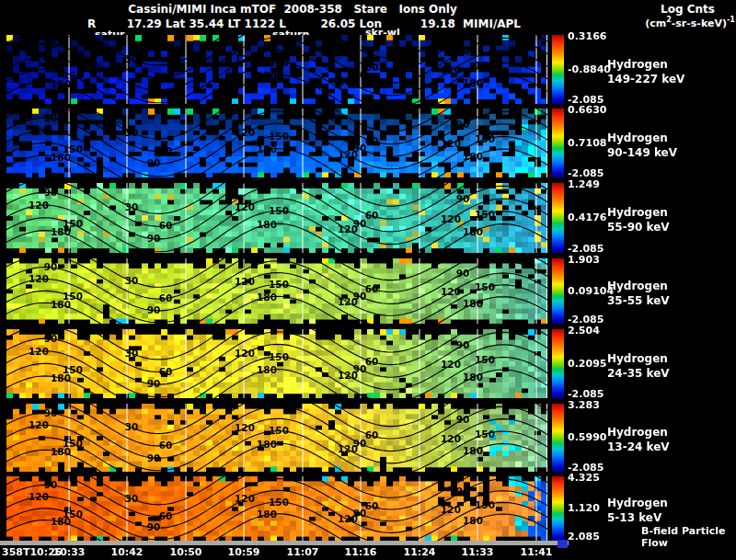  I want to click on units-sup2: -1, so click(730, 20).